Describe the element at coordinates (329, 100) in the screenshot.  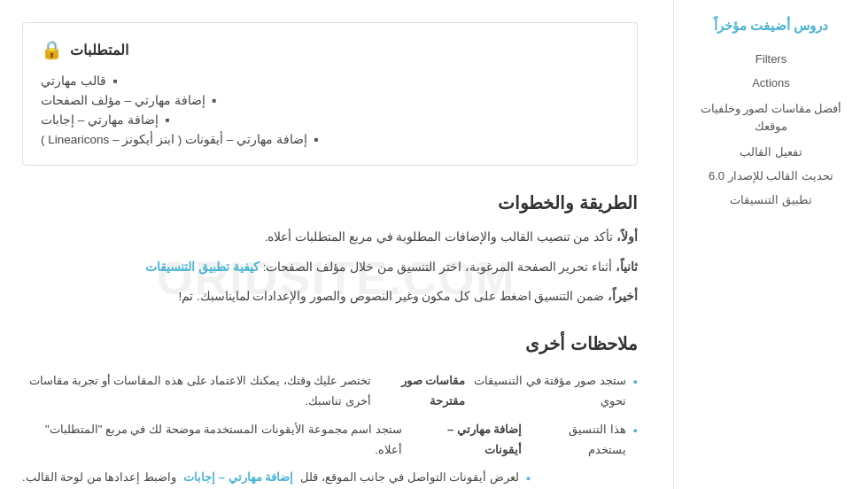
I see `req-item-2: إضافة مهارتي – مؤلف الصفحات` at that location.